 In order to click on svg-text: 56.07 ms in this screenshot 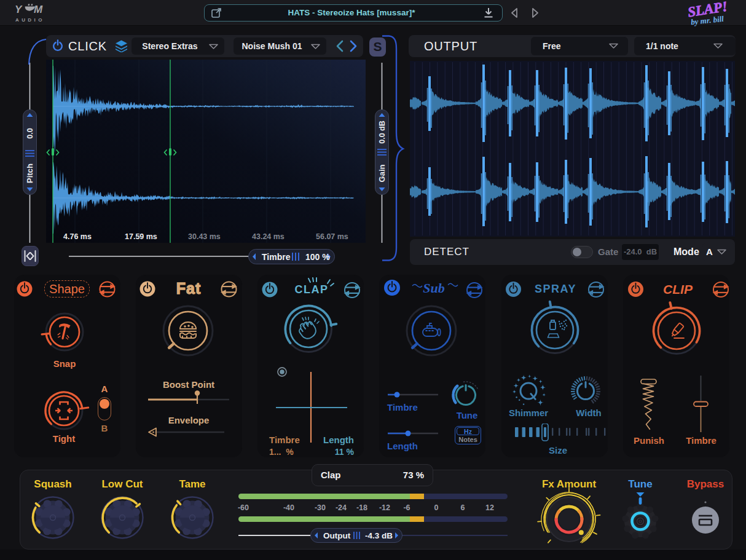, I will do `click(332, 237)`.